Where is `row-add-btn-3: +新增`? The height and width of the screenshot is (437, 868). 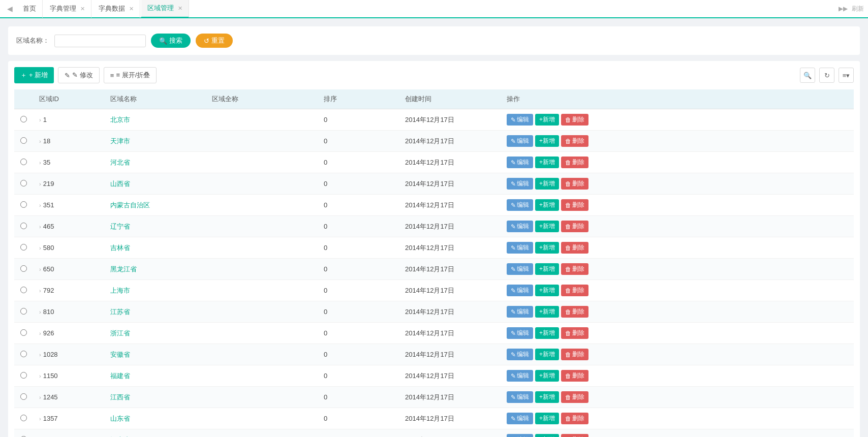 row-add-btn-3: +新增 is located at coordinates (547, 184).